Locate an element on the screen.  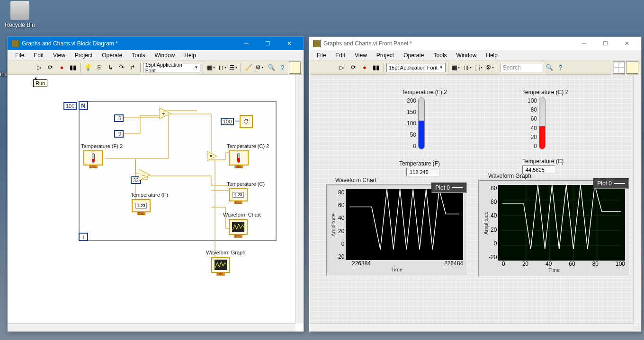
bd-titlebar: Graphs and Charts.vi Block Diagram * ─ ☐… is located at coordinates (155, 44).